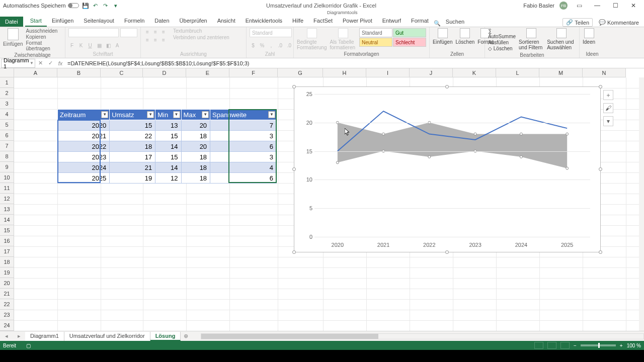  I want to click on user-name: Fabio Basler, so click(539, 6).